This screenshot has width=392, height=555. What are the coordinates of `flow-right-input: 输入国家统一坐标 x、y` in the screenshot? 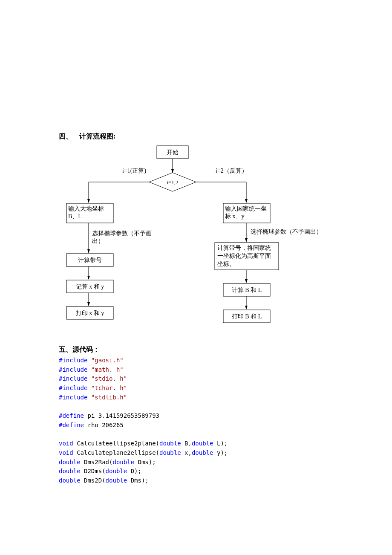 It's located at (247, 213).